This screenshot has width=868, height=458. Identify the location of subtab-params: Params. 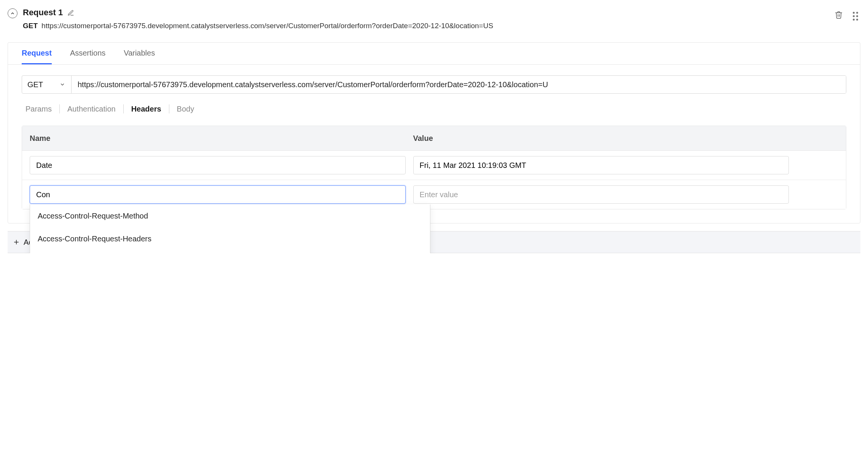
(40, 109).